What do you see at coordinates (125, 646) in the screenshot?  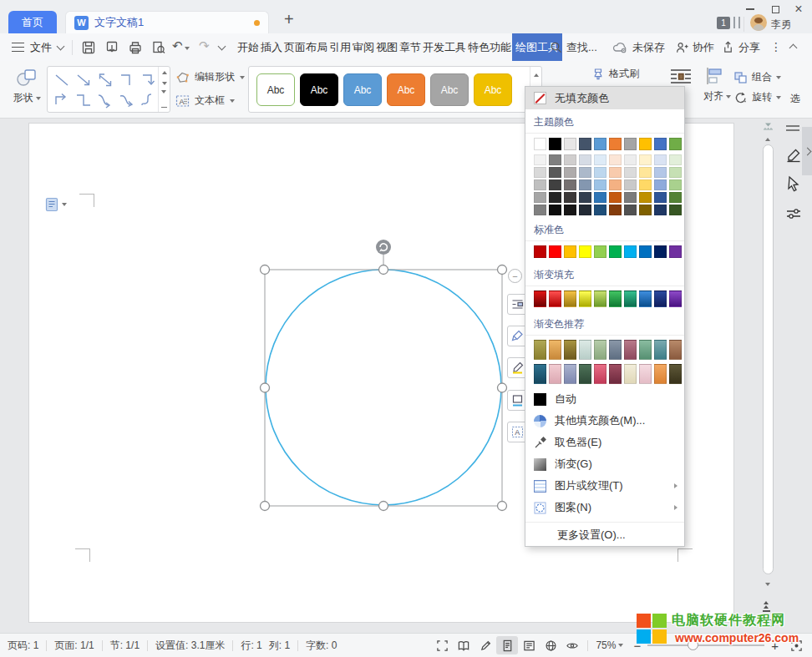 I see `status-section: 节: 1/1` at bounding box center [125, 646].